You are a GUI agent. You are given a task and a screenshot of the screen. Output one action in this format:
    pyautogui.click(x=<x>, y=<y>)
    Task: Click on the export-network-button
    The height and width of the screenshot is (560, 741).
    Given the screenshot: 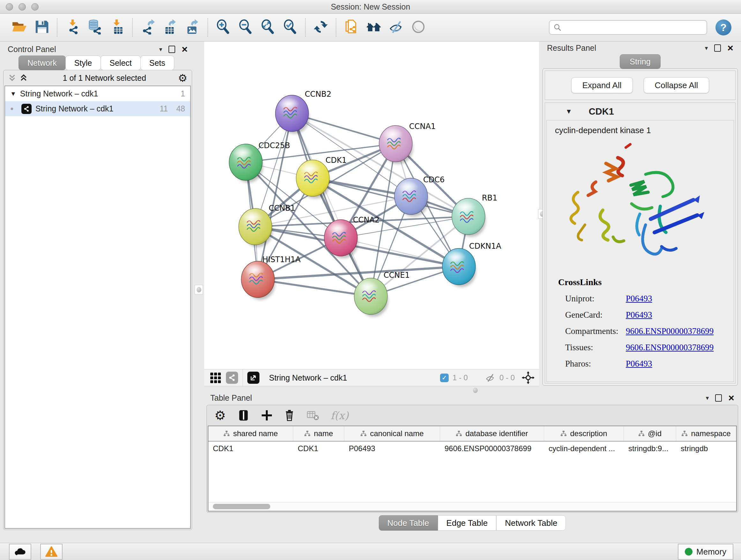 What is the action you would take?
    pyautogui.click(x=148, y=27)
    